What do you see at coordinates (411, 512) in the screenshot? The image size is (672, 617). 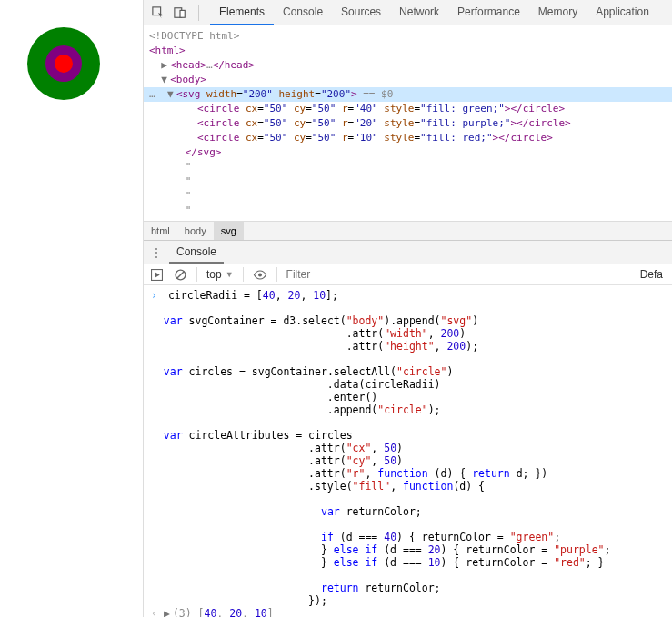 I see `code-line: var returnColor;` at bounding box center [411, 512].